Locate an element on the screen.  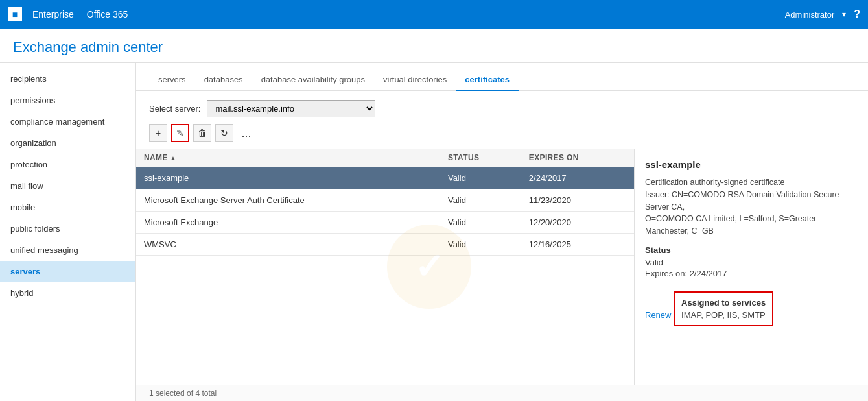
action-toolbar: + ✎ 🗑 ↻ ... is located at coordinates (502, 133).